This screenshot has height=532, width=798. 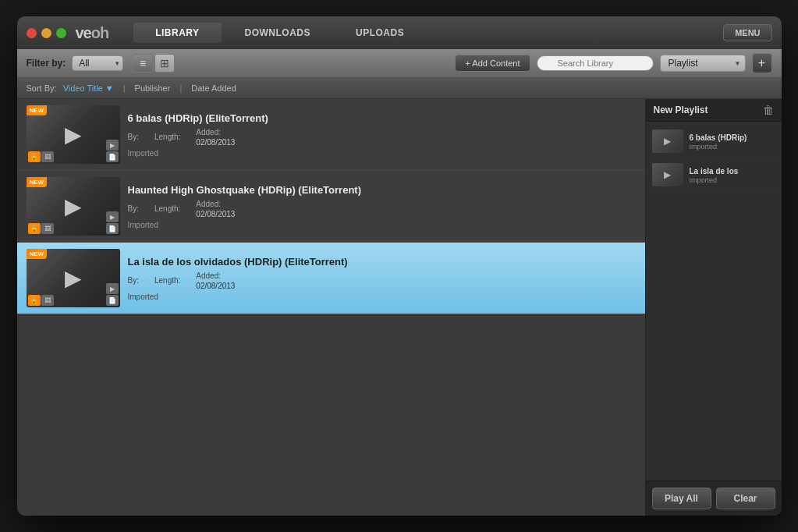 What do you see at coordinates (732, 137) in the screenshot?
I see `pl-title-1: 6 balas (HDRip)` at bounding box center [732, 137].